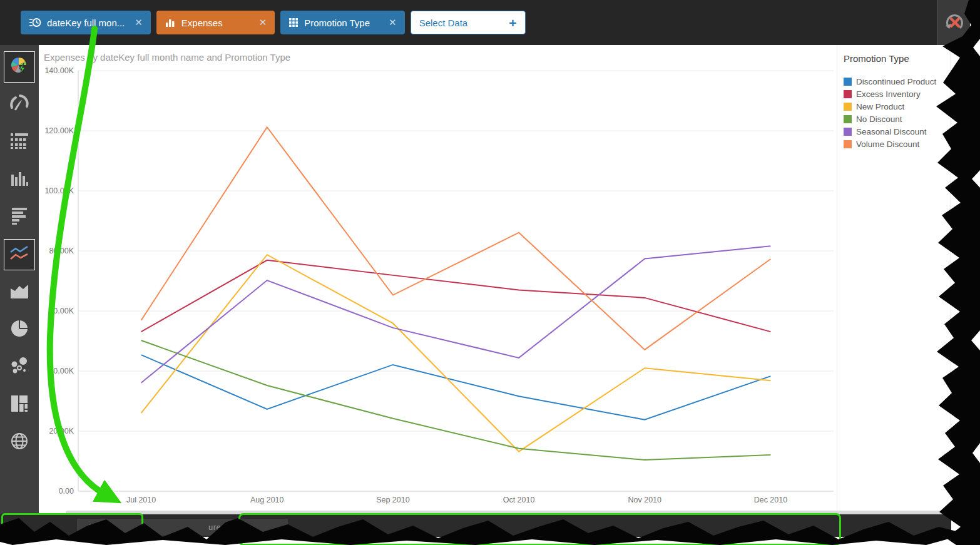  What do you see at coordinates (897, 81) in the screenshot?
I see `legend-item: Discontinued Product` at bounding box center [897, 81].